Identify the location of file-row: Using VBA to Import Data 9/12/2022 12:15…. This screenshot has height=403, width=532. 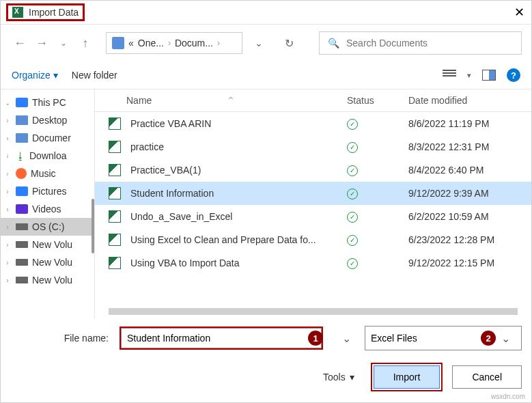
(313, 263).